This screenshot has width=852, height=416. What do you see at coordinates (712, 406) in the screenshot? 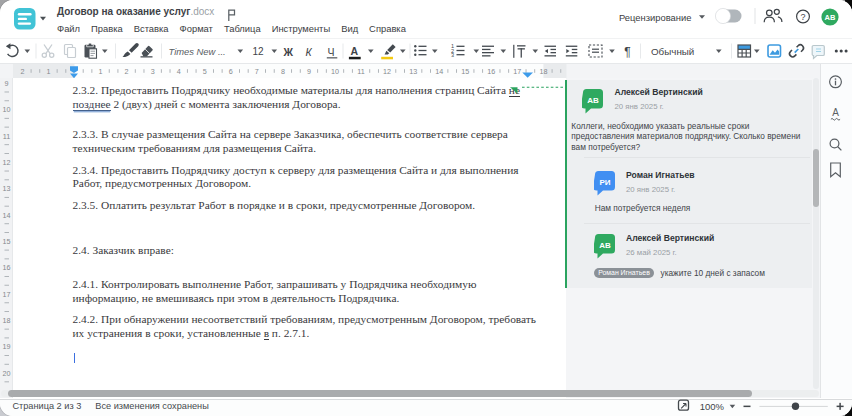
I see `svg-text: 100%` at bounding box center [712, 406].